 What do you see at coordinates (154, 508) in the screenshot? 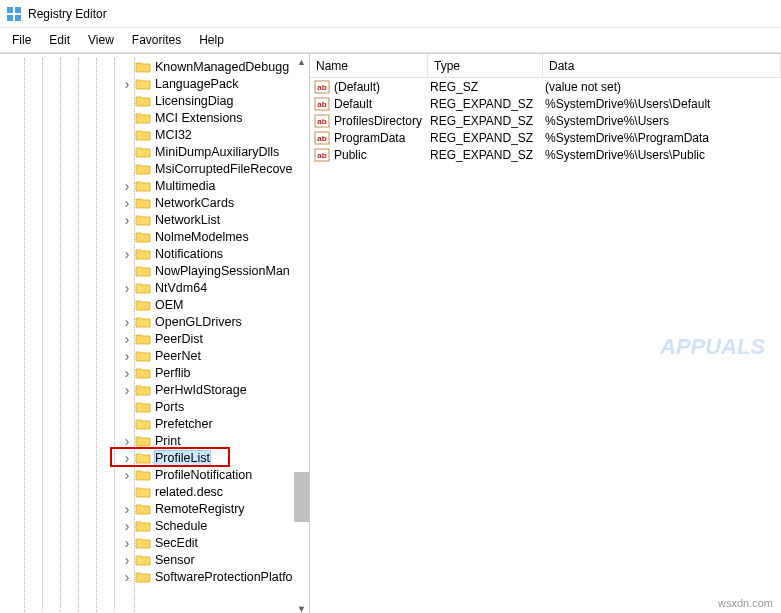
I see `tree-item: ›RemoteRegistry` at bounding box center [154, 508].